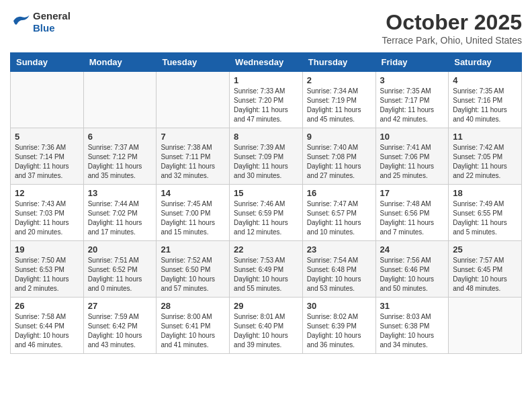 The height and width of the screenshot is (411, 532). I want to click on day-info: Sunrise: 7:47 AM Sunset: 6:57 PM Dayligh…, so click(339, 218).